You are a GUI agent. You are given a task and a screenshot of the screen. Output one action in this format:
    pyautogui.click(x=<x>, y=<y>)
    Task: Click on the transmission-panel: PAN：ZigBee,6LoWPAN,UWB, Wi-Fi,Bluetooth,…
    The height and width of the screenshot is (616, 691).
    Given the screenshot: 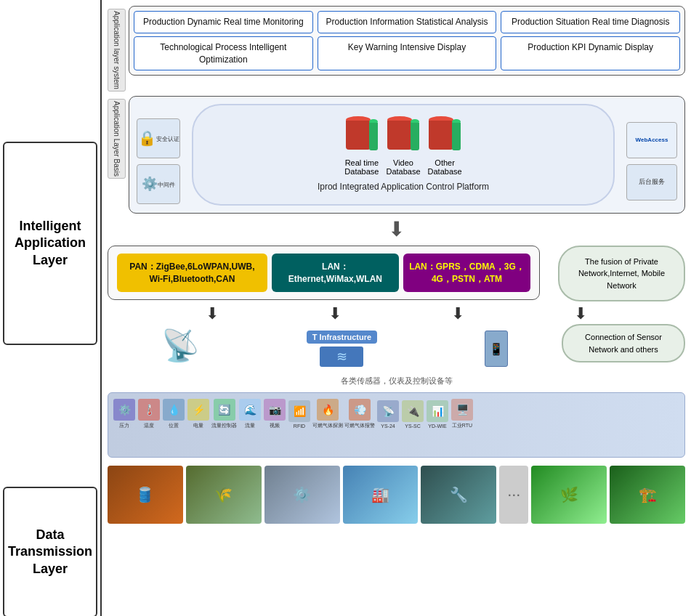 What is the action you would take?
    pyautogui.click(x=324, y=273)
    